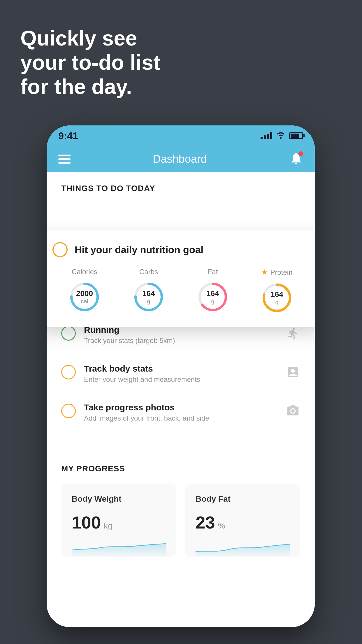 The image size is (362, 644). I want to click on fat-ring: 164 g, so click(213, 297).